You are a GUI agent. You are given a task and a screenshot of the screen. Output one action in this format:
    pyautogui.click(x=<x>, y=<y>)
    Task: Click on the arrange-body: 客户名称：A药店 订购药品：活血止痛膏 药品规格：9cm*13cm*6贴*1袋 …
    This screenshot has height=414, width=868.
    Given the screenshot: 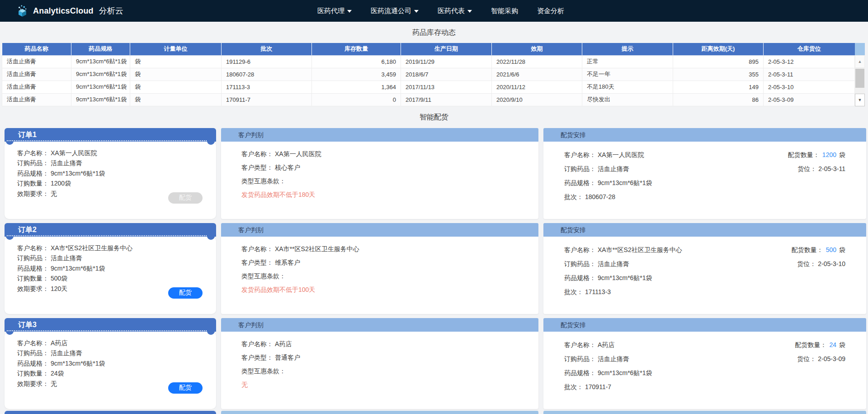 What is the action you would take?
    pyautogui.click(x=705, y=370)
    